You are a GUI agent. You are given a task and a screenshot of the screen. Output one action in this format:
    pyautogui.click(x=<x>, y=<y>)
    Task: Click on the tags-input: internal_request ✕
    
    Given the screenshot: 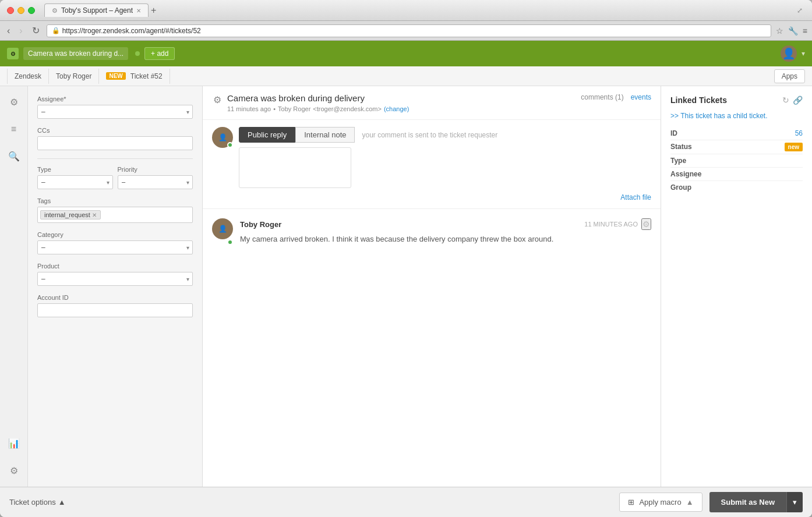 What is the action you would take?
    pyautogui.click(x=115, y=215)
    